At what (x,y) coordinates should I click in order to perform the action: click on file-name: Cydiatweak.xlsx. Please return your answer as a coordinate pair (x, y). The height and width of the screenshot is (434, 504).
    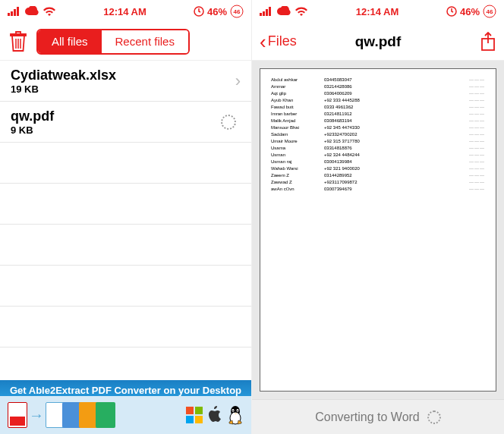
    Looking at the image, I should click on (123, 76).